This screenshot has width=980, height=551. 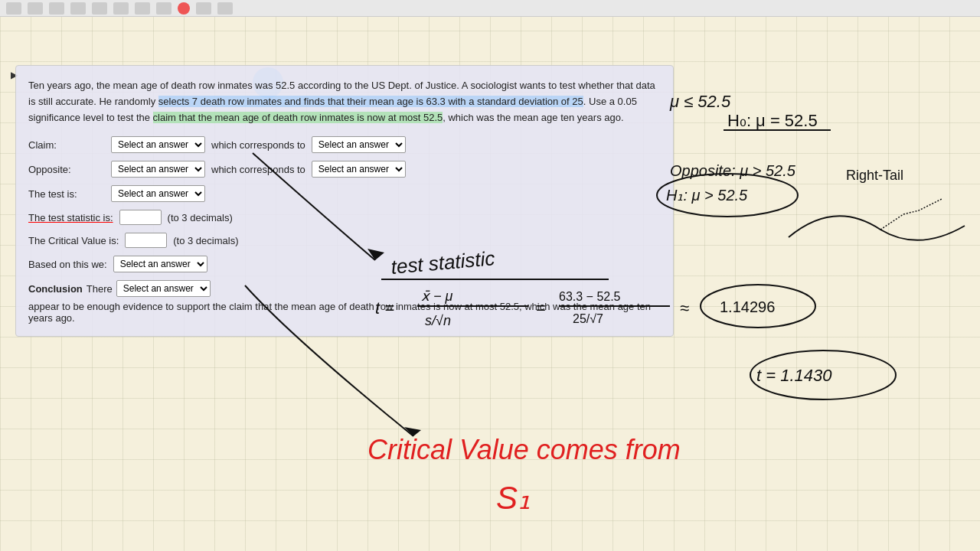 What do you see at coordinates (67, 145) in the screenshot?
I see `claim-label: Claim:` at bounding box center [67, 145].